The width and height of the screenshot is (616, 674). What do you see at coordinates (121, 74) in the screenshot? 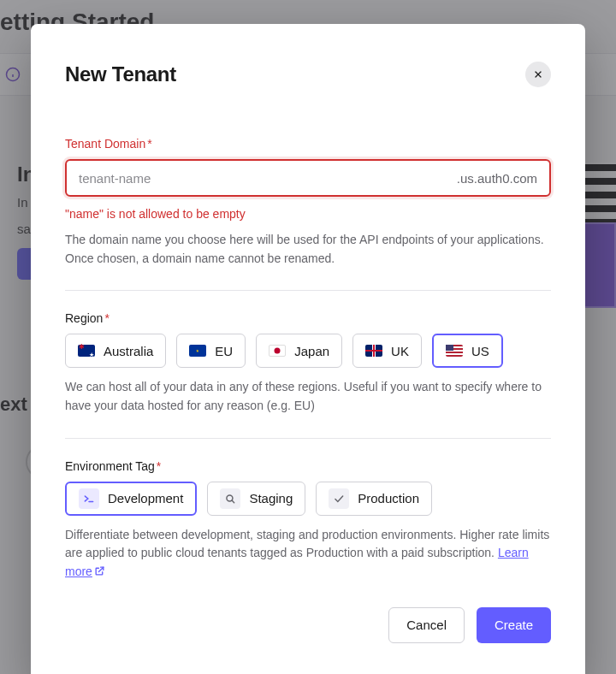
I see `modal-title: New Tenant` at bounding box center [121, 74].